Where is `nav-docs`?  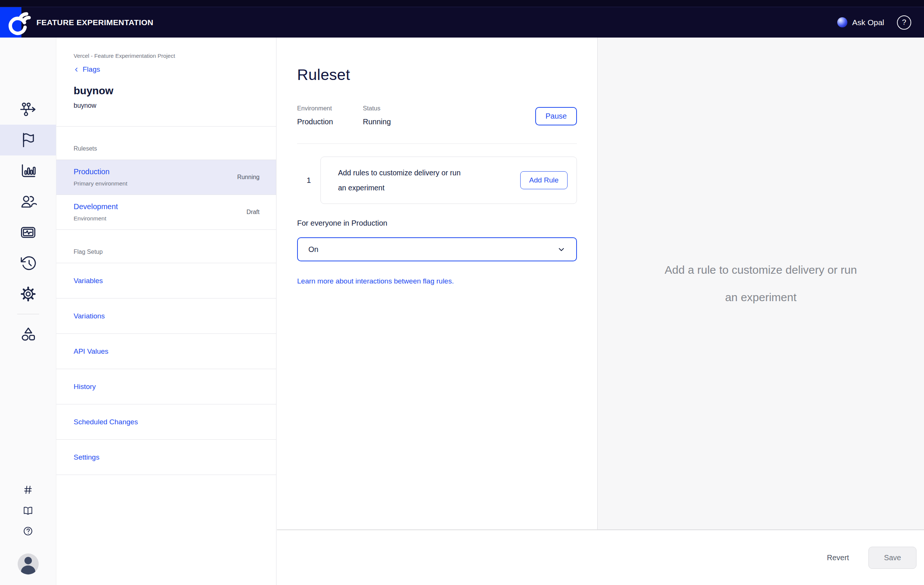
nav-docs is located at coordinates (28, 511).